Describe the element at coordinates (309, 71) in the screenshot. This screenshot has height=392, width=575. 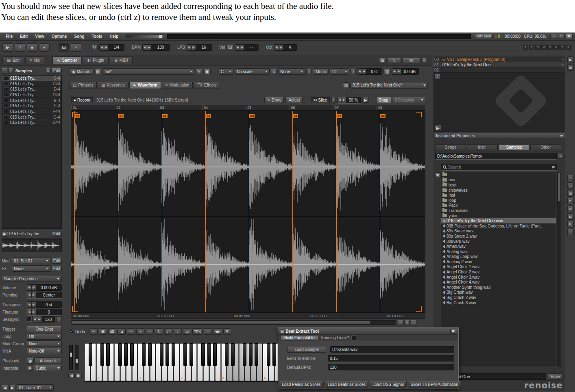
I see `tuning-button: ♪` at that location.